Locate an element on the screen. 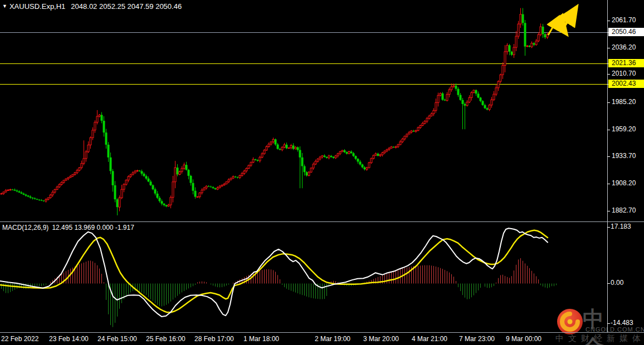 The image size is (644, 345). macd-axis-label: 17.183 is located at coordinates (621, 227).